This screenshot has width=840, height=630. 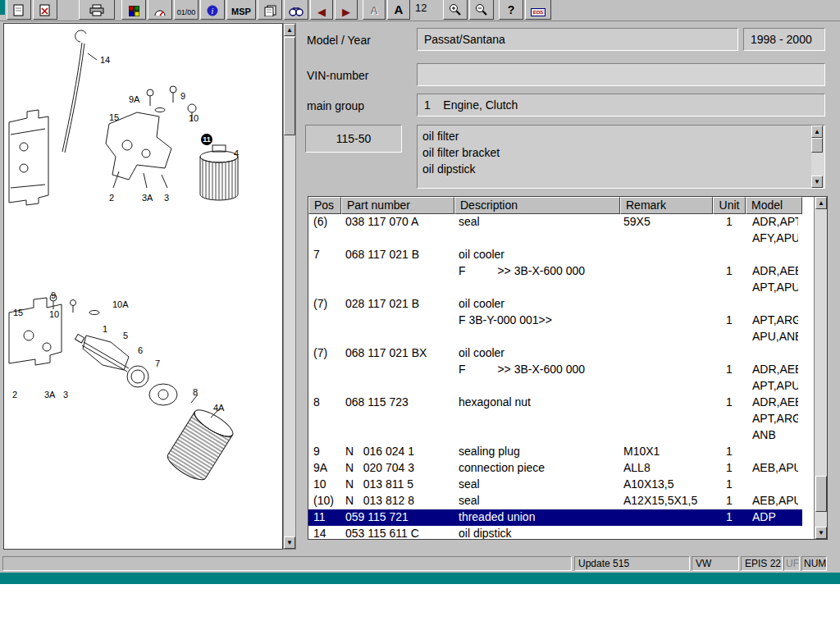 I want to click on diagram-callout-6: 6, so click(x=140, y=350).